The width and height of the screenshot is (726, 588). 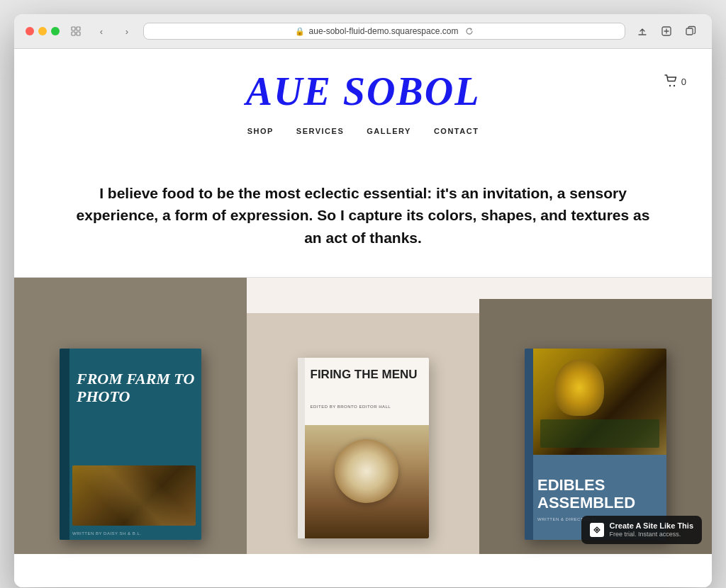 I want to click on close-button, so click(x=30, y=31).